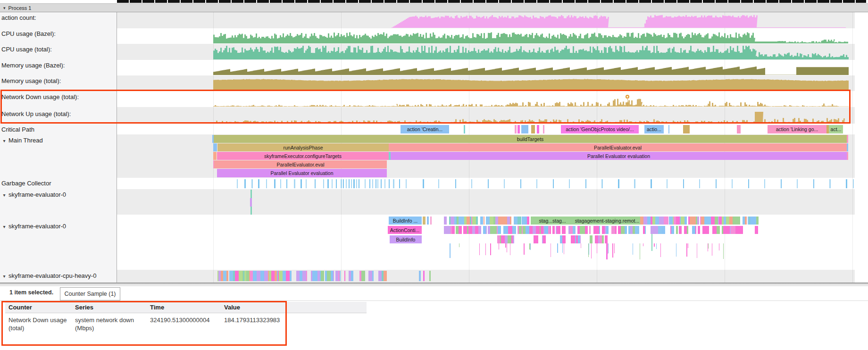 Image resolution: width=868 pixels, height=350 pixels. Describe the element at coordinates (492, 1) in the screenshot. I see `timeline-ruler` at that location.